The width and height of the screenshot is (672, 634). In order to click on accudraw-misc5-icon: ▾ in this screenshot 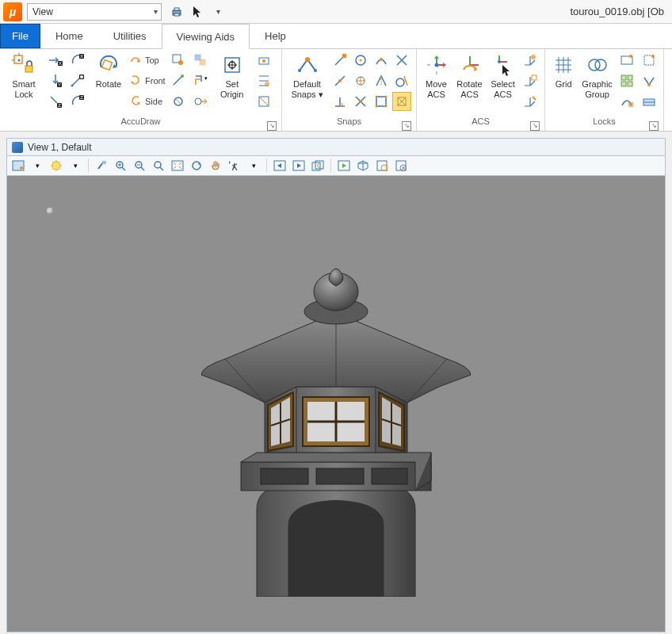, I will do `click(200, 81)`.